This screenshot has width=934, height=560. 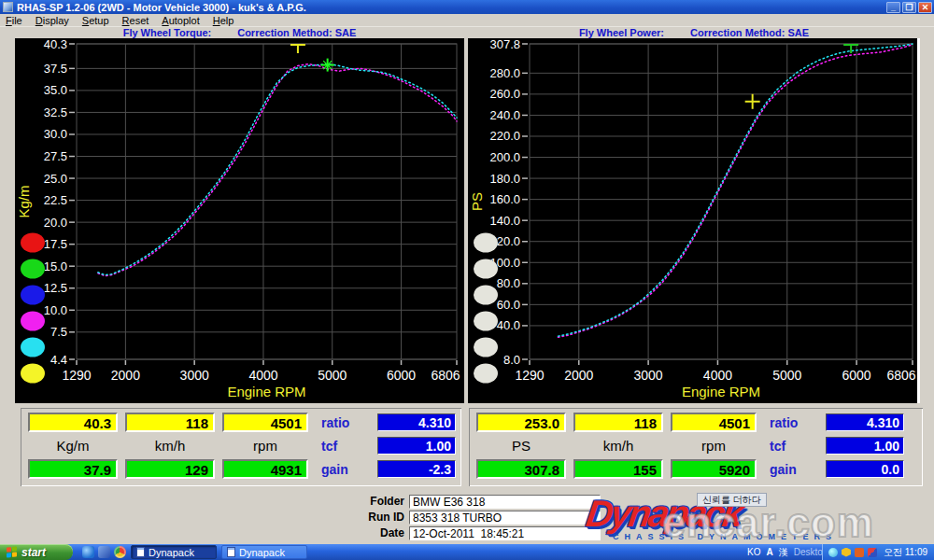 I want to click on encar-watermark: encar.com, so click(x=768, y=523).